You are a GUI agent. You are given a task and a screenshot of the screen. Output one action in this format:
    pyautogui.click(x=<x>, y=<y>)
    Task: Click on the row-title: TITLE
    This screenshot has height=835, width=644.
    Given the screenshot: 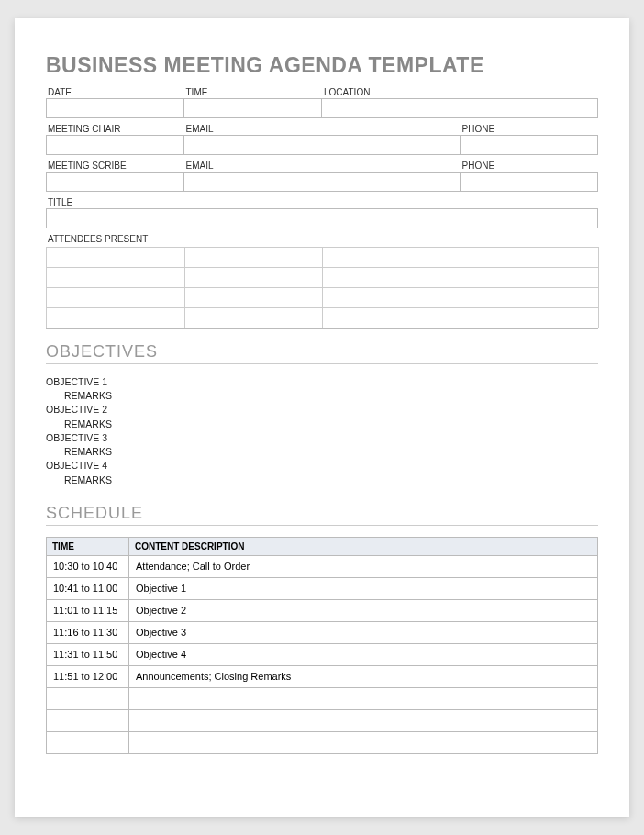 What is the action you would take?
    pyautogui.click(x=322, y=212)
    